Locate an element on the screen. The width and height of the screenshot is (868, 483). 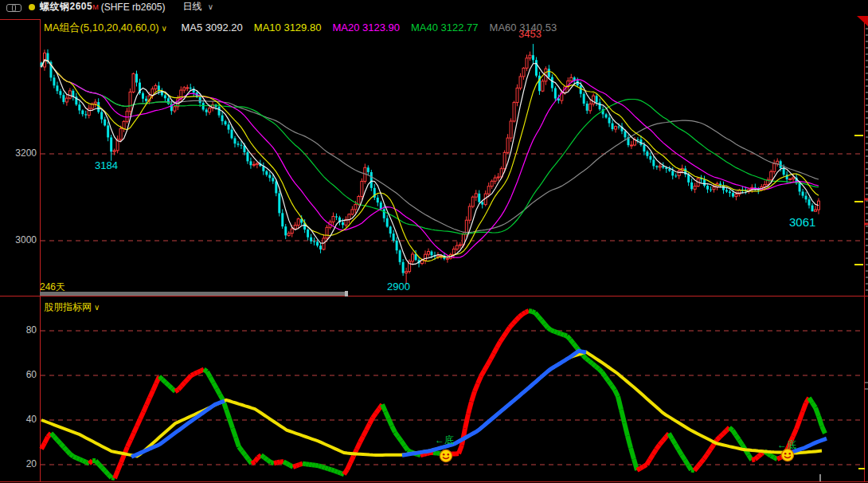
corner-flag-icon is located at coordinates (862, 21).